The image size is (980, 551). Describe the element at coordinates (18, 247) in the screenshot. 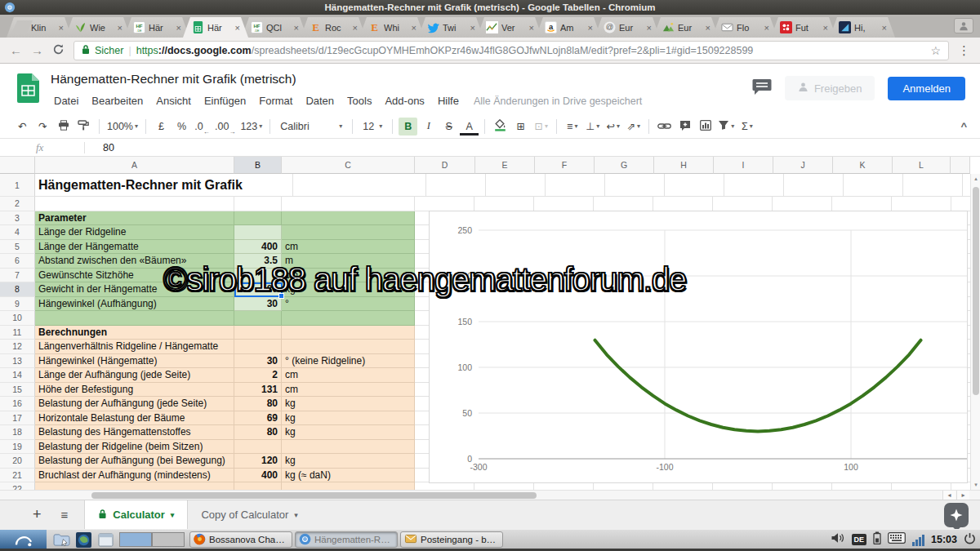

I see `row-header-5: 5` at that location.